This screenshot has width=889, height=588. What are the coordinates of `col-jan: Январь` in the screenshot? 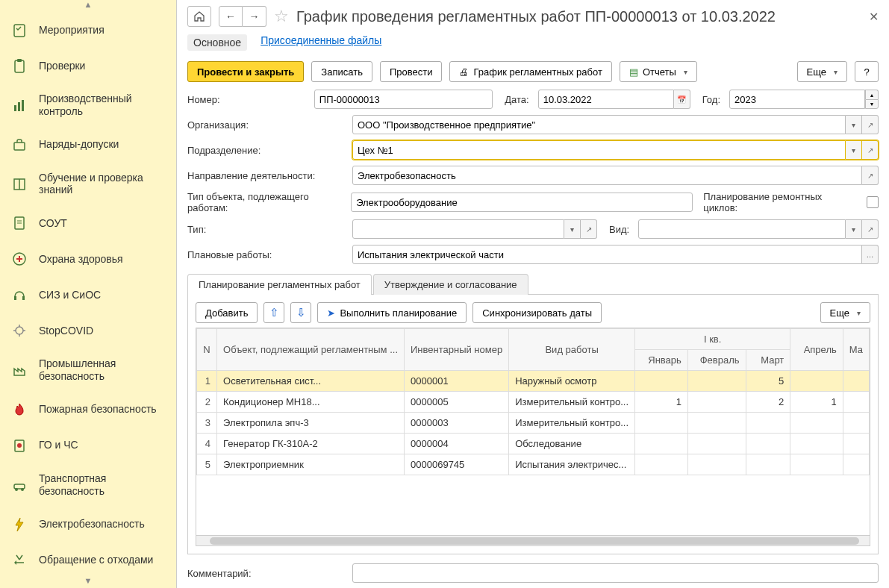 It's located at (661, 360).